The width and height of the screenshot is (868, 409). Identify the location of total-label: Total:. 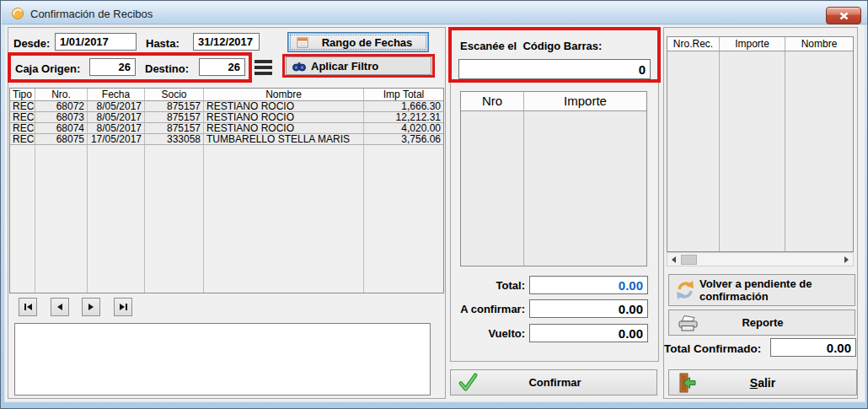
(474, 285).